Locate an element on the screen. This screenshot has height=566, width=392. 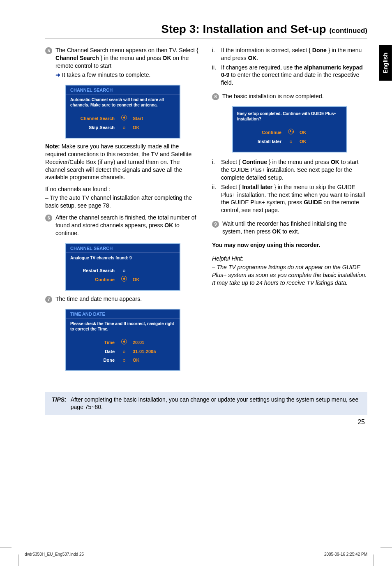
label: Install later is located at coordinates (262, 141).